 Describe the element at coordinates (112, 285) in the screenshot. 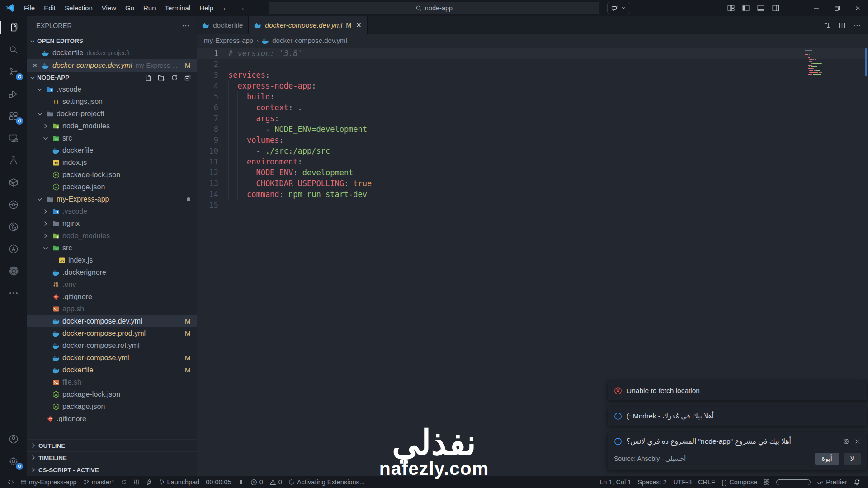

I see `tree-item-env: .env` at that location.